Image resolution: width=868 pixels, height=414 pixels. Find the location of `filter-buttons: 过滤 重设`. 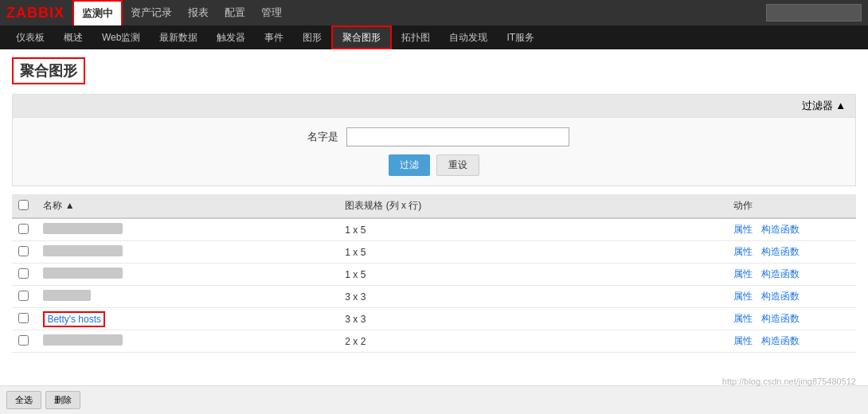

filter-buttons: 过滤 重设 is located at coordinates (434, 166).